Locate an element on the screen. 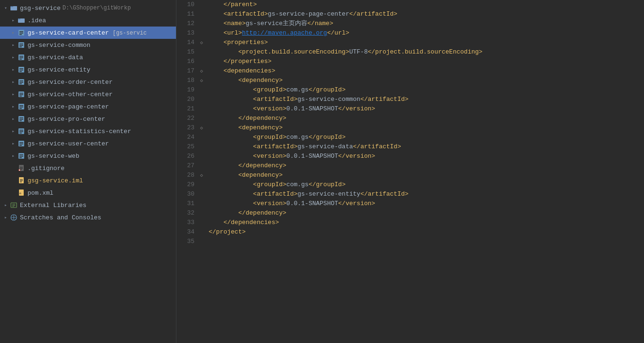 This screenshot has height=343, width=644. pom-file-icon: m is located at coordinates (21, 193).